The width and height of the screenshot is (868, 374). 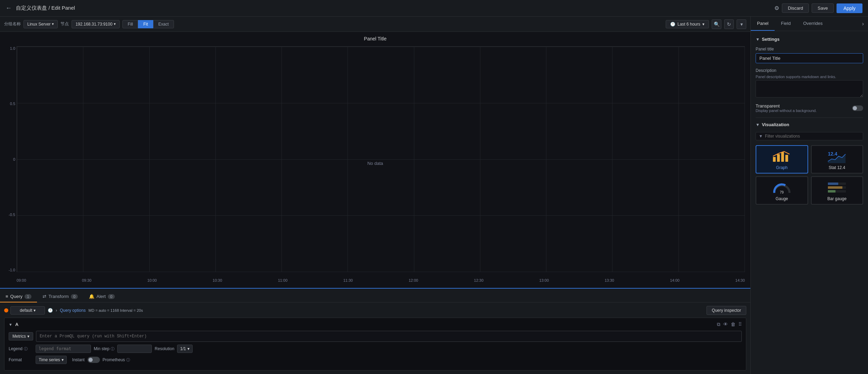 I want to click on viz-chevron-icon: ▼, so click(x=758, y=125).